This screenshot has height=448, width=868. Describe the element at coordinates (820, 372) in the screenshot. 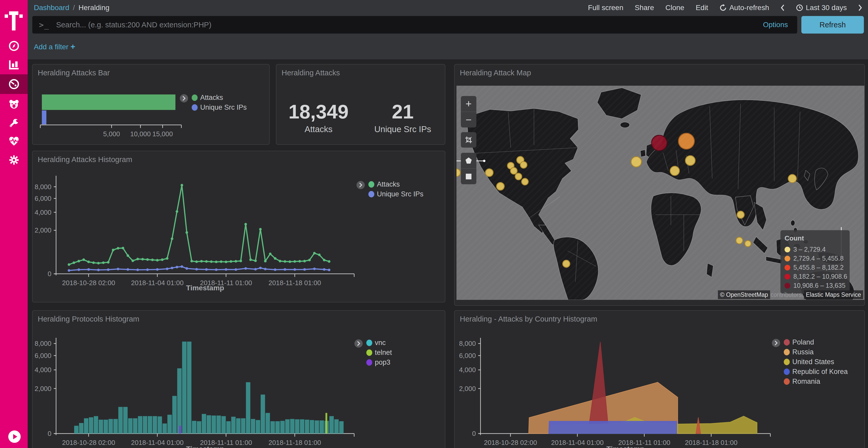

I see `series-label: Republic of Korea` at that location.